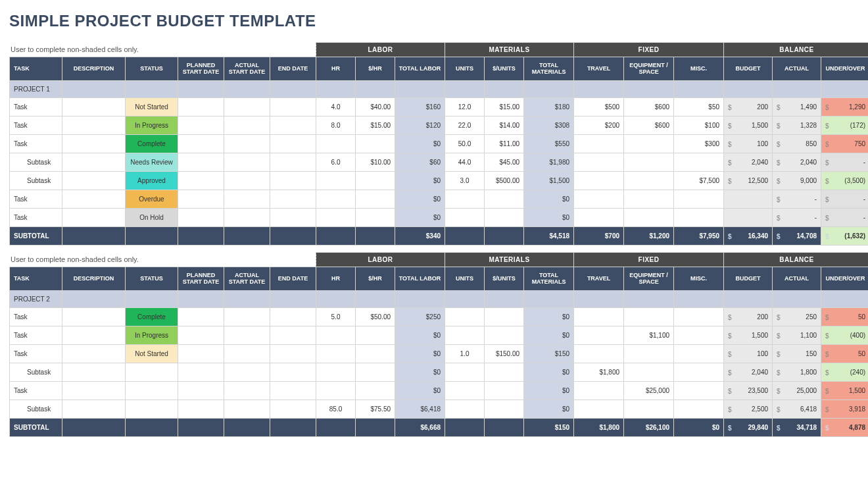 Image resolution: width=868 pixels, height=491 pixels. I want to click on cell-status: Needs Review, so click(152, 163).